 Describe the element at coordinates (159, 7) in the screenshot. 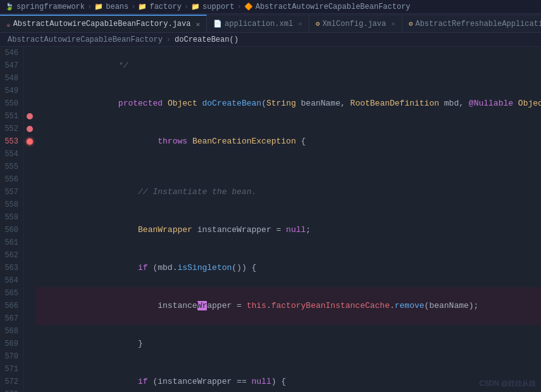

I see `breadcrumb-factory: 📁 factory` at that location.